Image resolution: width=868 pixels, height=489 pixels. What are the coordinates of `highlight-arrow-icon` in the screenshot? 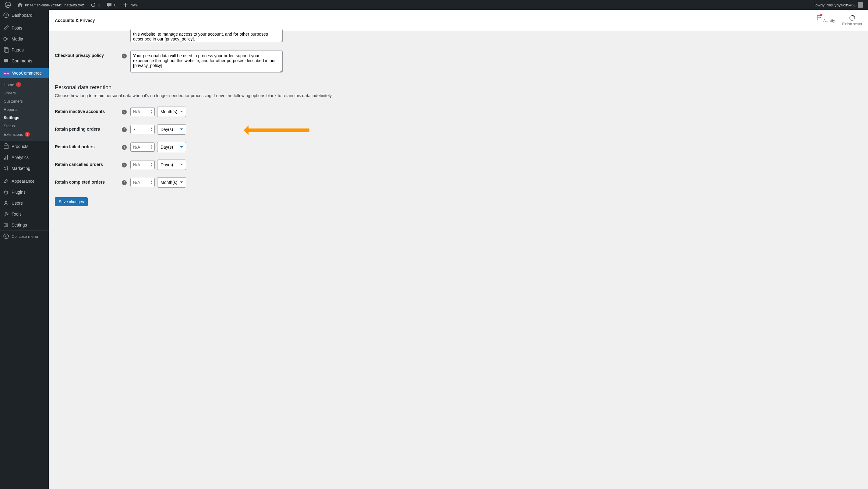 It's located at (276, 130).